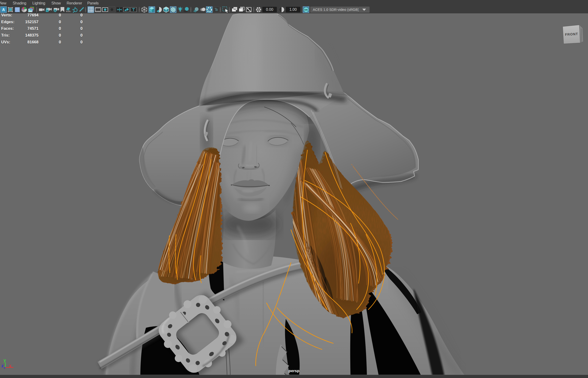 This screenshot has height=378, width=588. I want to click on shadows-button, so click(186, 10).